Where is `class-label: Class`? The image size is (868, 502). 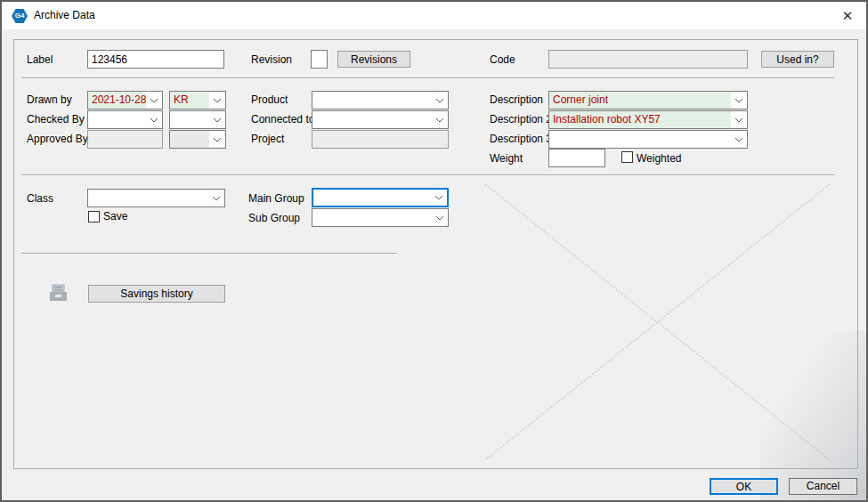
class-label: Class is located at coordinates (40, 198).